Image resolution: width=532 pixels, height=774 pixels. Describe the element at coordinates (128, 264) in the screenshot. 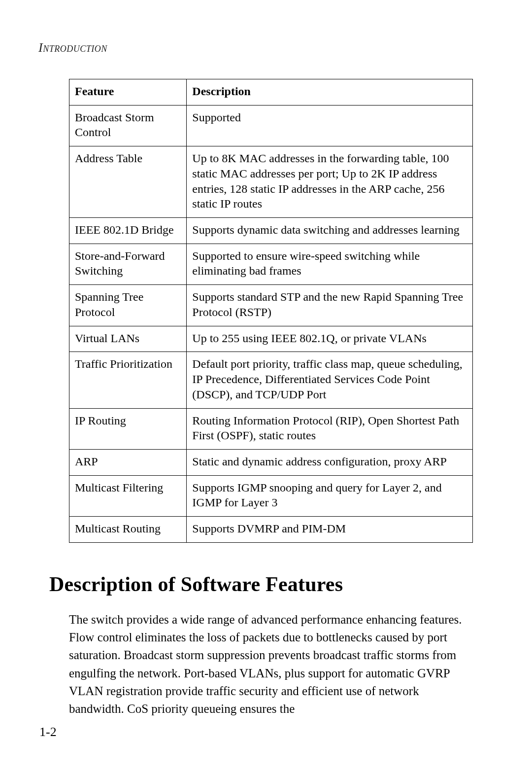

I see `cell-feature: Store-and-Forward Switching` at that location.